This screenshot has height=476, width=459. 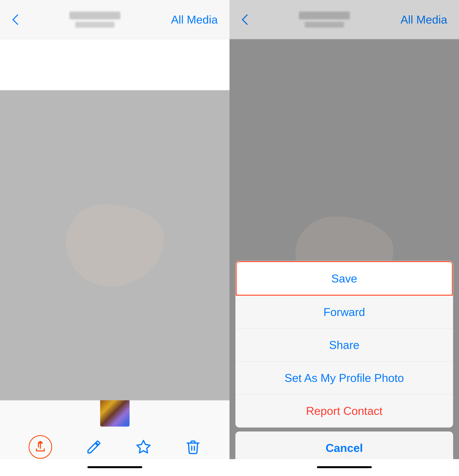 I want to click on left-photo-blob, so click(x=115, y=245).